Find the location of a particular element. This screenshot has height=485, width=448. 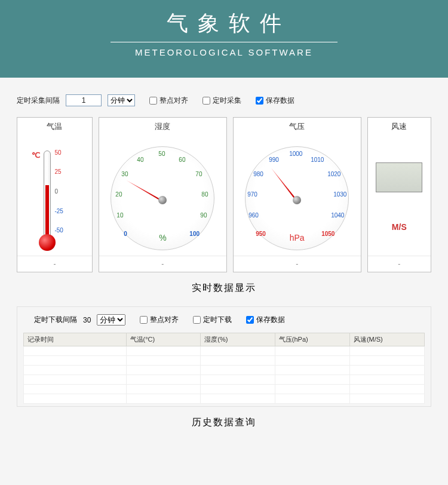

realtime-controls: 定时采集间隔 1 分钟 整点对齐 定时采集 保存数据 is located at coordinates (224, 100).